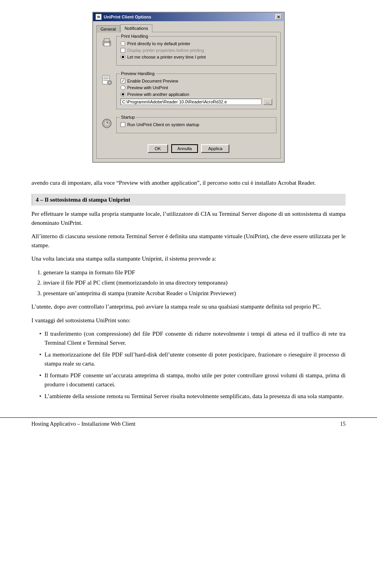  Describe the element at coordinates (196, 124) in the screenshot. I see `startup-content: Run UniPrint Client on system startup` at that location.